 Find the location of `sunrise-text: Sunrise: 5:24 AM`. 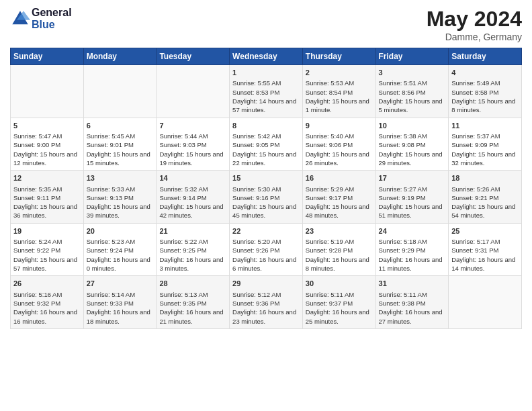

sunrise-text: Sunrise: 5:24 AM is located at coordinates (38, 242).